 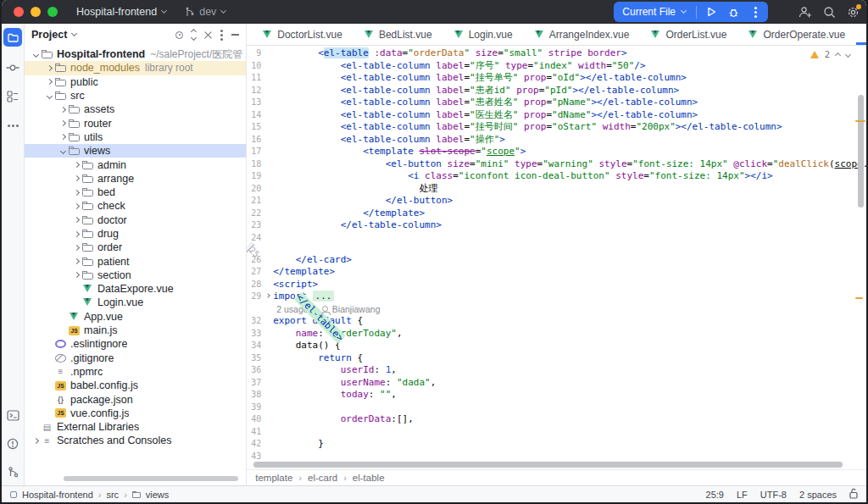 I want to click on tab-Login.vue: Login.vue, so click(x=483, y=34).